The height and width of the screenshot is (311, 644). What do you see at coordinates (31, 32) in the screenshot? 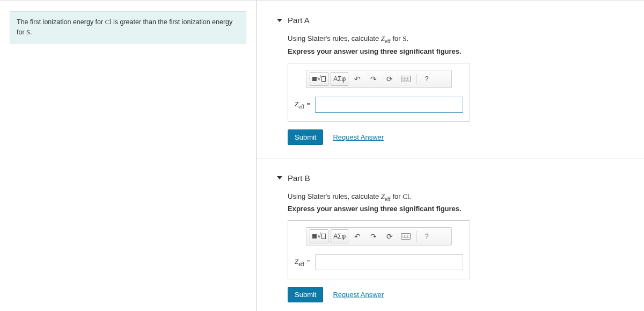
I see `intro-suffix: .` at bounding box center [31, 32].